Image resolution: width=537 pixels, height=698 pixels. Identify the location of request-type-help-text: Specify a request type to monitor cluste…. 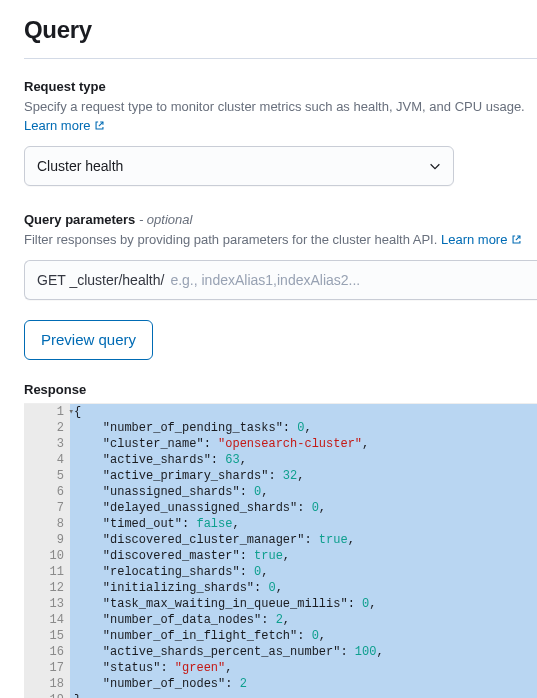
(274, 106).